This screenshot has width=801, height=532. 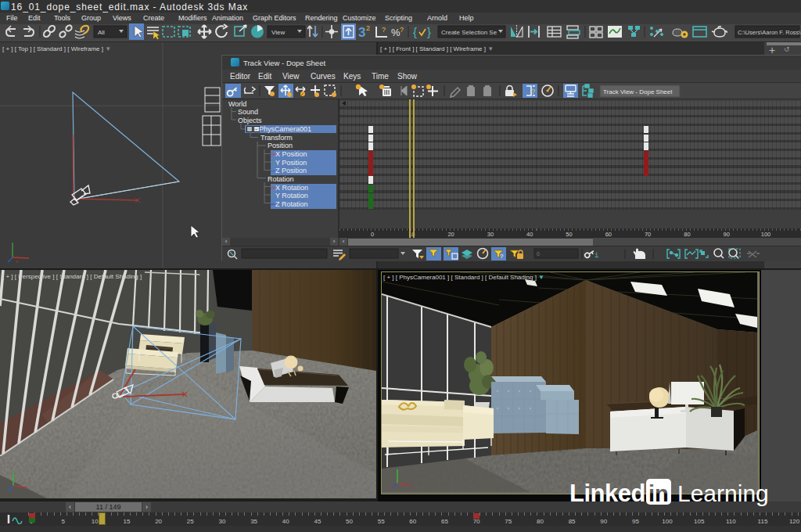 What do you see at coordinates (102, 33) in the screenshot?
I see `svg-text: All` at bounding box center [102, 33].